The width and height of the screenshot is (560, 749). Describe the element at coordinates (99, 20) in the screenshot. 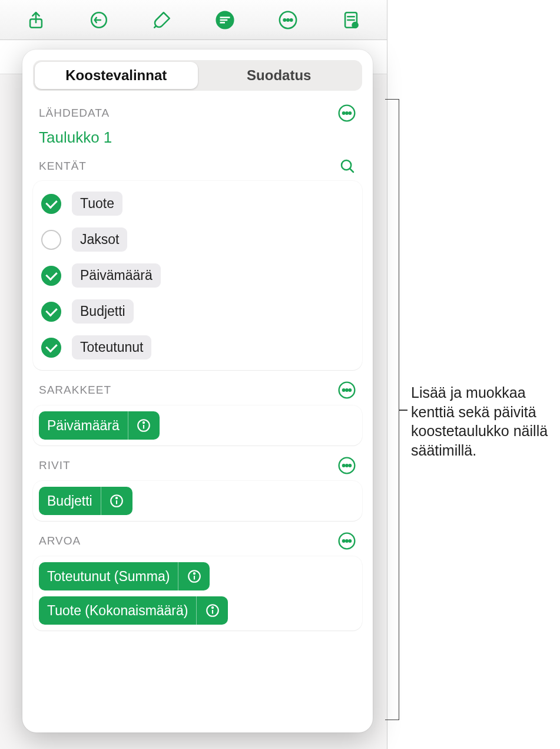

I see `undo-icon` at that location.